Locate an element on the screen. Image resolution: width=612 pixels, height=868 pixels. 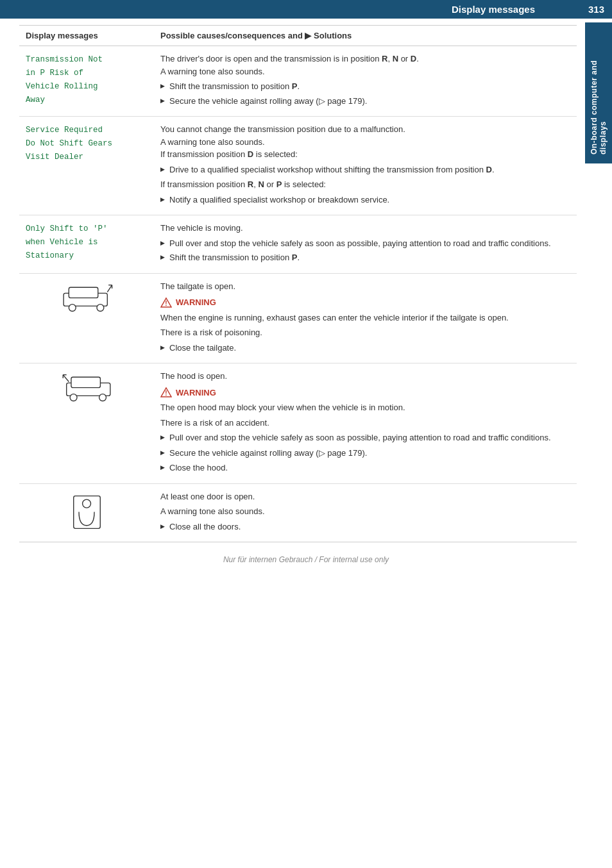
causes-cell: At least one door is open.A warning tone… is located at coordinates (366, 513).